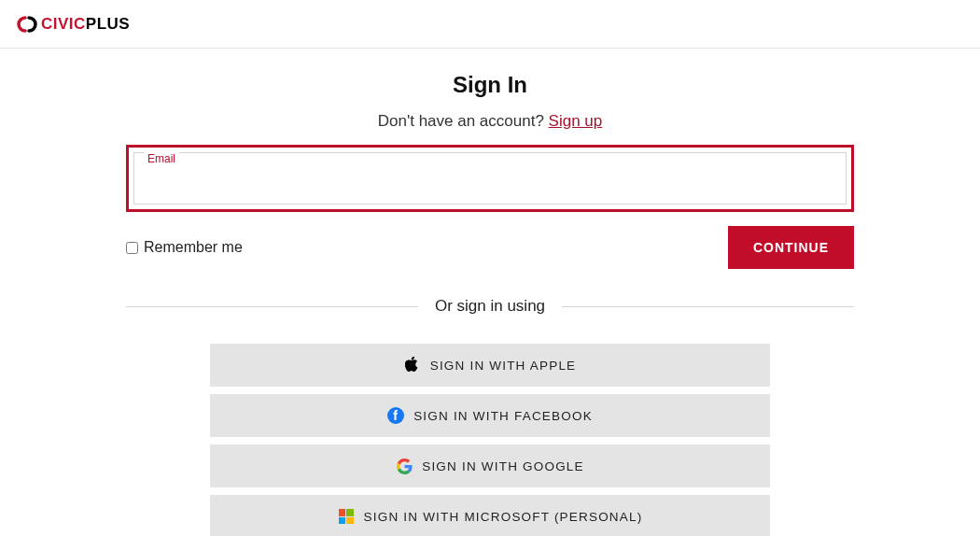 This screenshot has height=536, width=980. What do you see at coordinates (463, 121) in the screenshot?
I see `subtitle-text: Don't have an account?` at bounding box center [463, 121].